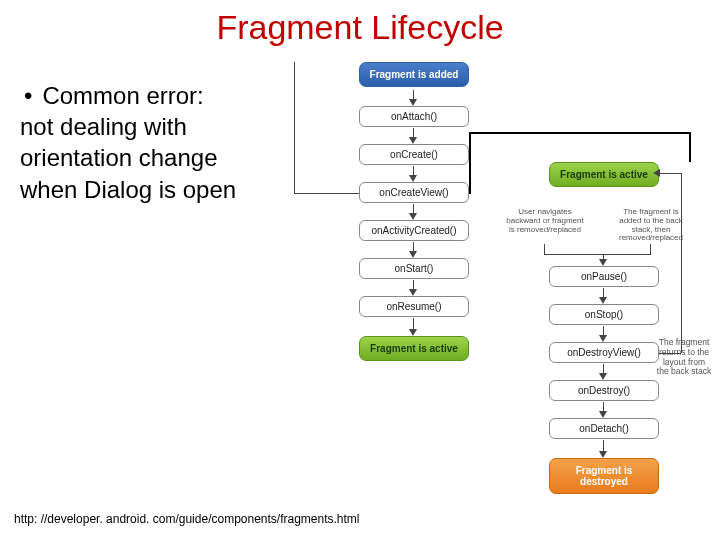  I want to click on bullet-body: not dealing with orientation change when…, so click(145, 158).